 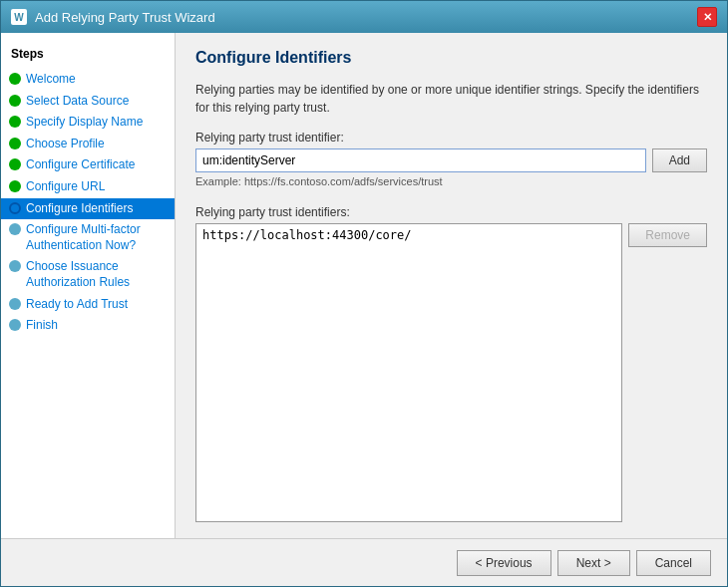 What do you see at coordinates (88, 123) in the screenshot?
I see `sidebar-item-specify-display-name: Specify Display Name` at bounding box center [88, 123].